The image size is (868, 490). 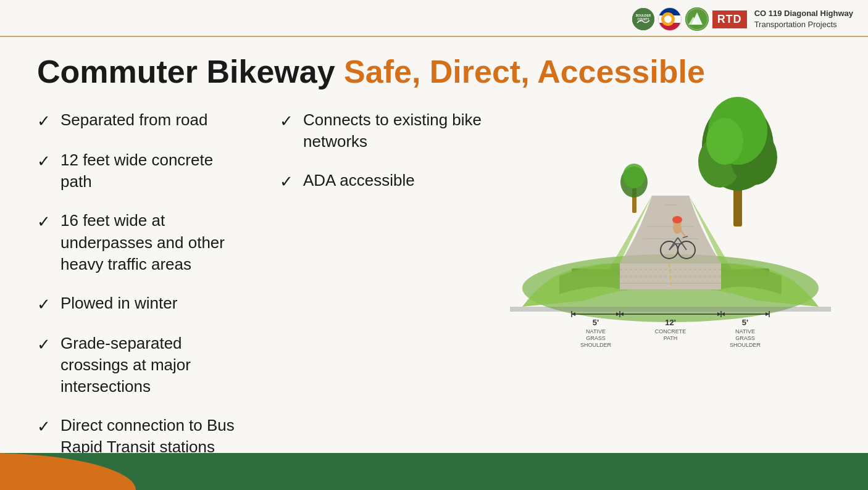 What do you see at coordinates (119, 304) in the screenshot?
I see `bullet-text: Plowed in winter` at bounding box center [119, 304].